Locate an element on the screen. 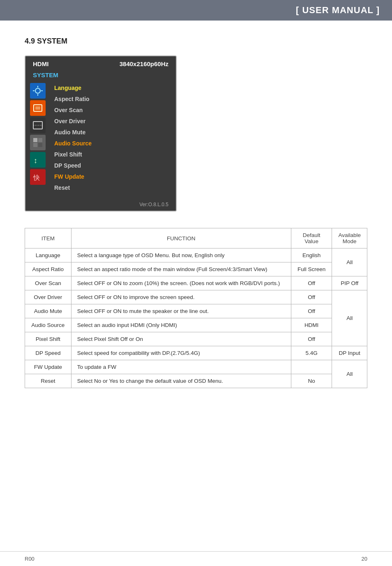  cell-default: English is located at coordinates (311, 255).